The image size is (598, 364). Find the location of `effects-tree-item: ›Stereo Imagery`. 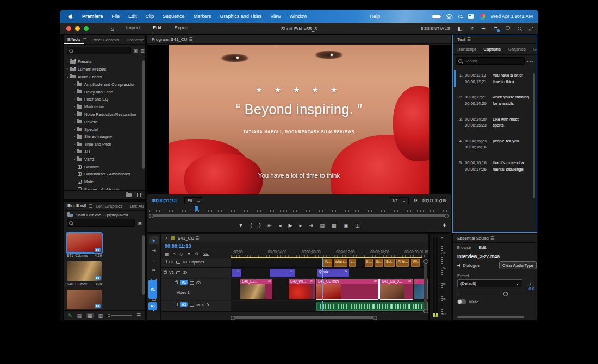

effects-tree-item: ›Stereo Imagery is located at coordinates (103, 137).